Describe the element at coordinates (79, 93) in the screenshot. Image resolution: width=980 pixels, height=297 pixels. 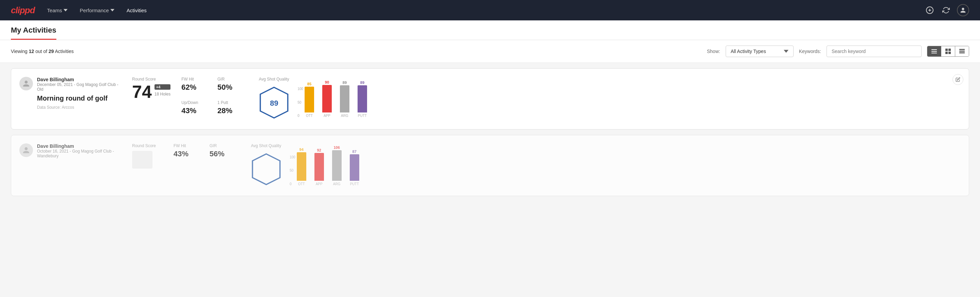
I see `card-info: Dave Billingham December 05, 2021 - Gog …` at that location.